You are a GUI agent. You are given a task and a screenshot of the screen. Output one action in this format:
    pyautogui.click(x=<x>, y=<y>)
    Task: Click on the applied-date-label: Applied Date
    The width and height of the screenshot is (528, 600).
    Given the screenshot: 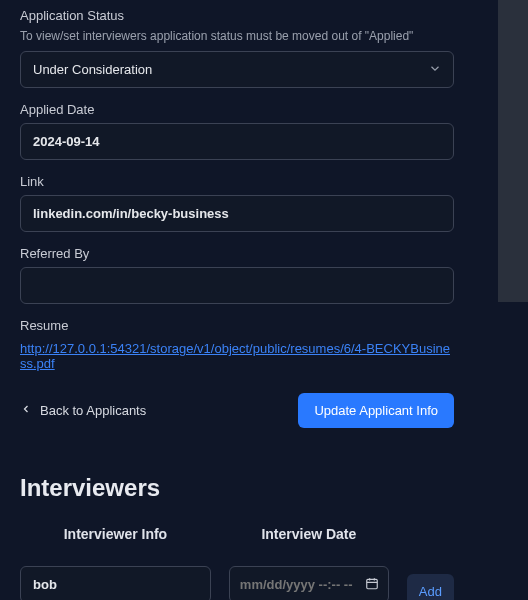 What is the action you would take?
    pyautogui.click(x=237, y=110)
    